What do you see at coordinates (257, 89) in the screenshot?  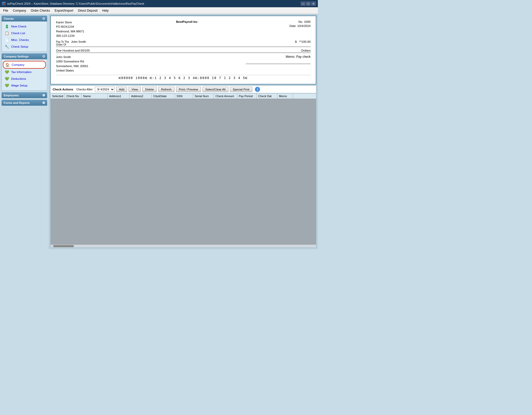 I see `info-button: i` at bounding box center [257, 89].